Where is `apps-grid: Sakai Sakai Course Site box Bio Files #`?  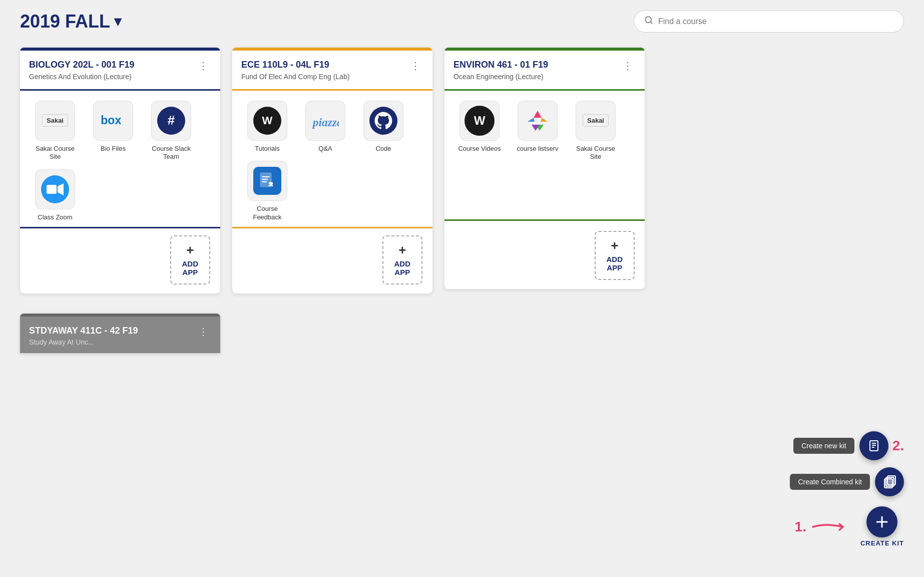 apps-grid: Sakai Sakai Course Site box Bio Files # is located at coordinates (120, 159).